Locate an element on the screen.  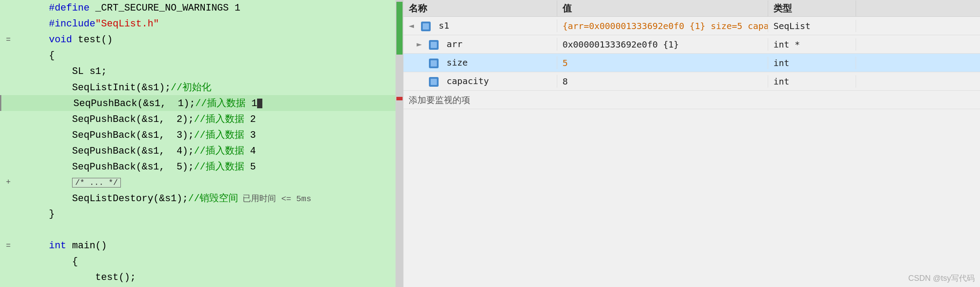
cursor is located at coordinates (260, 103).